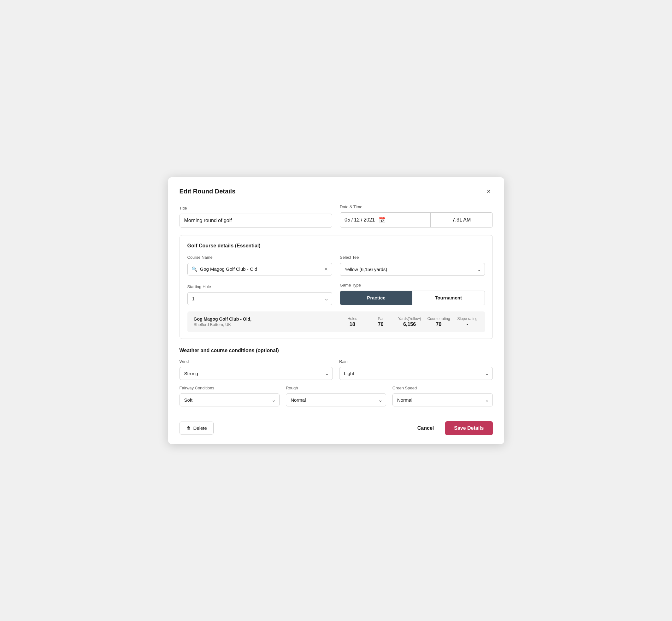 The height and width of the screenshot is (621, 672). I want to click on course-stat-par: Par 70, so click(381, 322).